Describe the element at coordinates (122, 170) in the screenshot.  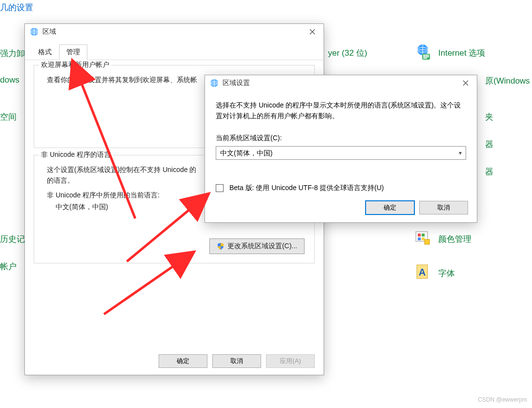
I see `unicode-desc-line1: 这个设置(系统区域设置)控制在不支持 Unicode 的` at that location.